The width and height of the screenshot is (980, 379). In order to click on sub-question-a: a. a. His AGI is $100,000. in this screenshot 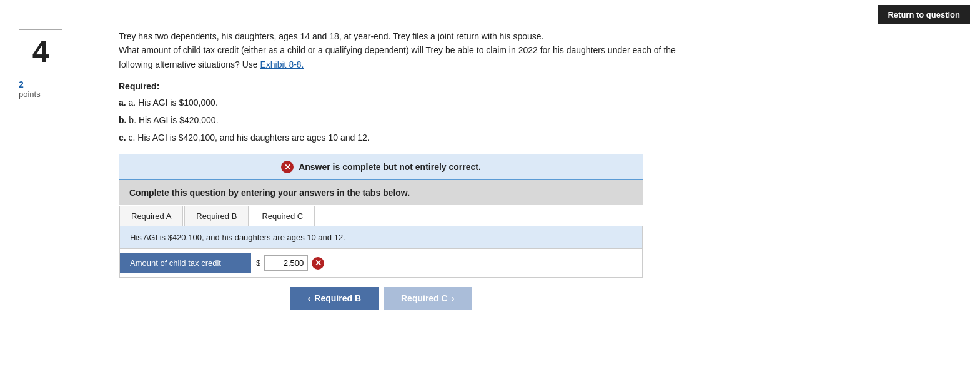, I will do `click(540, 103)`.